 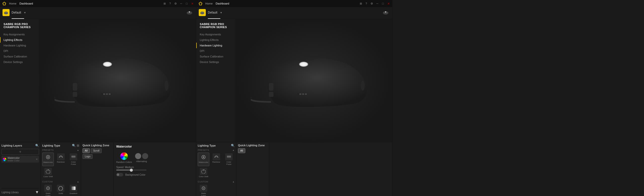 I want to click on nav-lighting-effects-left: Lighting Effects, so click(x=20, y=40).